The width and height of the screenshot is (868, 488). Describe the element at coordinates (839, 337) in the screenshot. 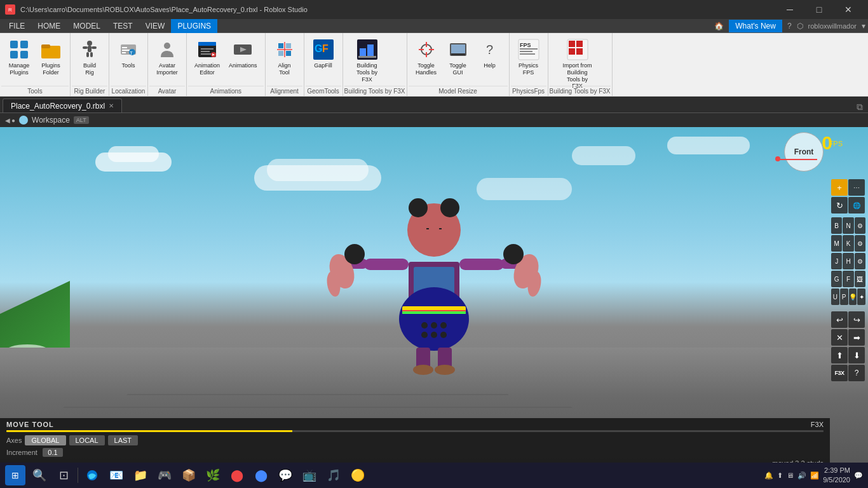

I see `close-rt-btn: ✕` at that location.